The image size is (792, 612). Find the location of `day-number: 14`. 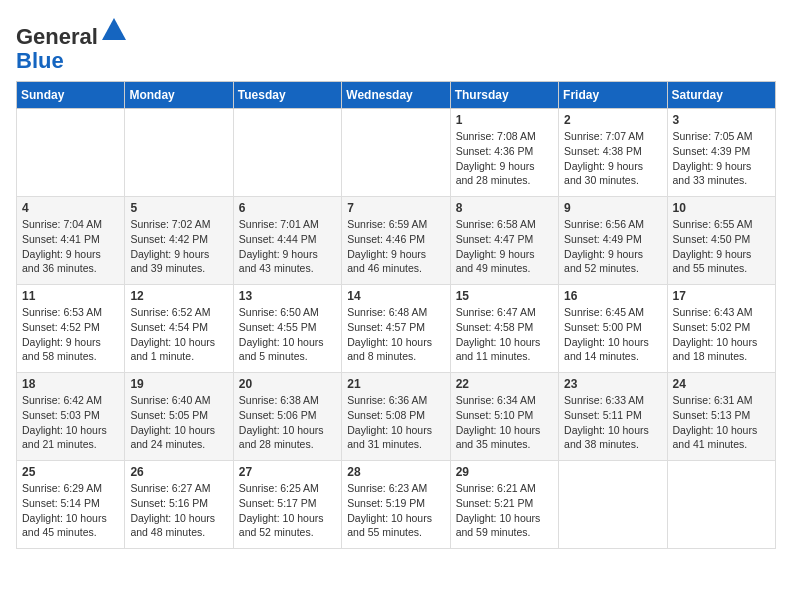

day-number: 14 is located at coordinates (396, 296).